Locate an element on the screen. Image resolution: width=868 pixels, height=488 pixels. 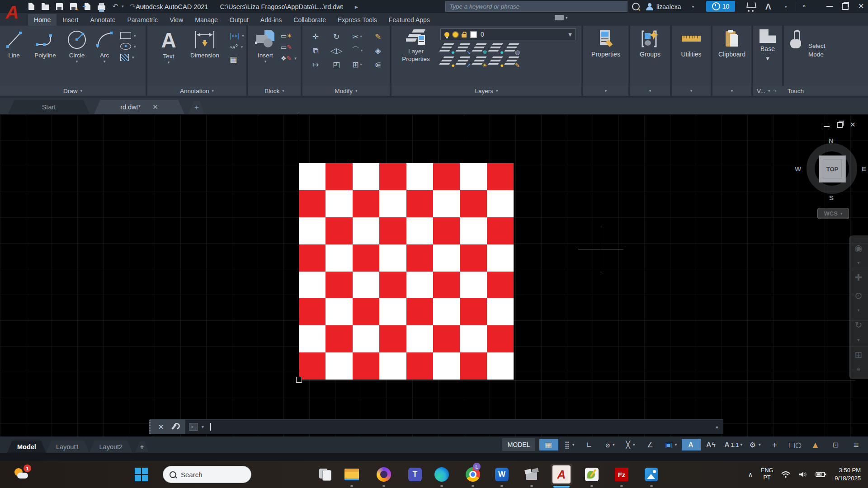
base-dropdown: ▾ is located at coordinates (768, 58).